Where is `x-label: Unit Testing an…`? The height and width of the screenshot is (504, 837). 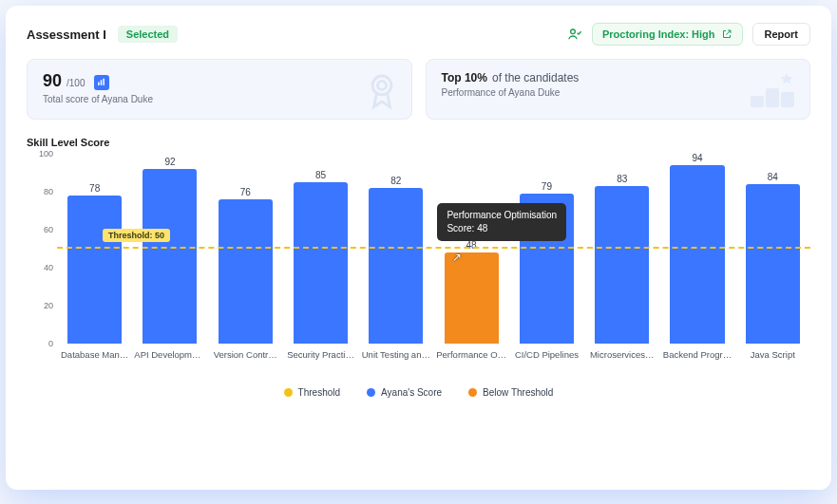 x-label: Unit Testing an… is located at coordinates (395, 359).